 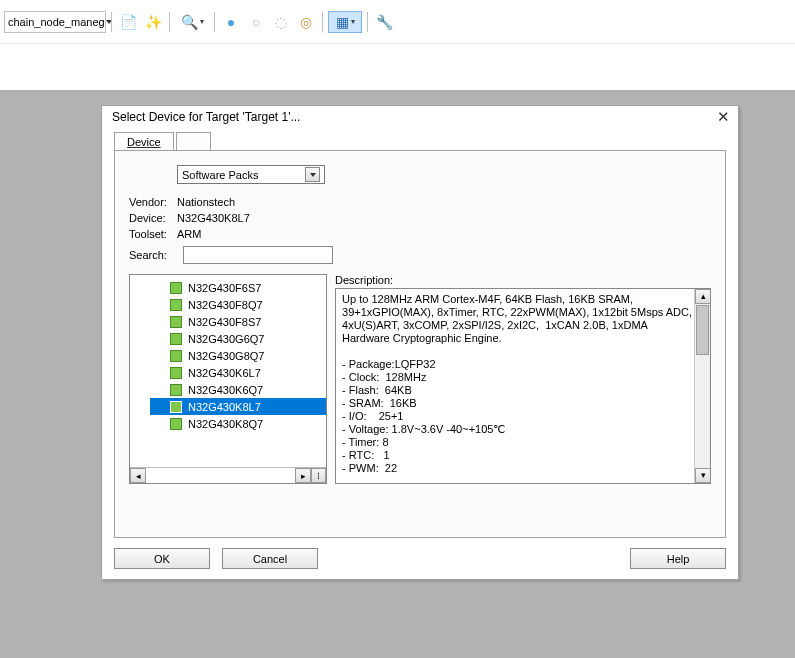 I want to click on description-box: Up to 128MHz ARM Cortex-M4F, 64KB Flash,…, so click(x=523, y=386).